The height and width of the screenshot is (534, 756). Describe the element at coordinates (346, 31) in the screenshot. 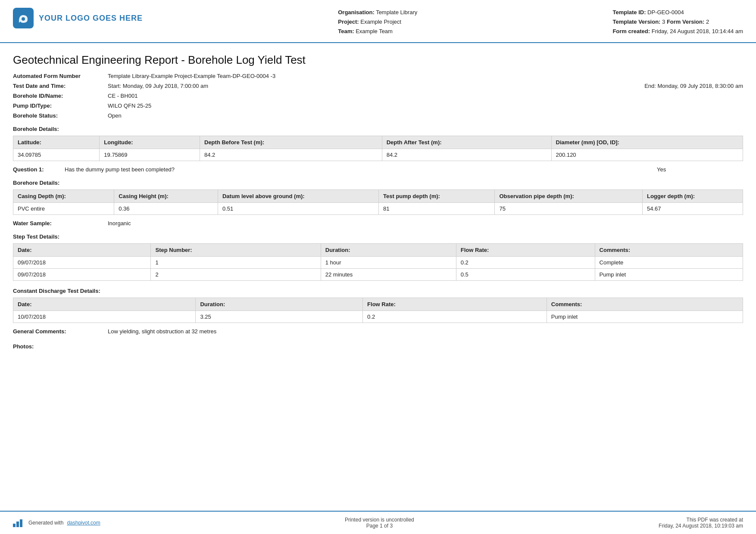

I see `team-label: Team:` at that location.